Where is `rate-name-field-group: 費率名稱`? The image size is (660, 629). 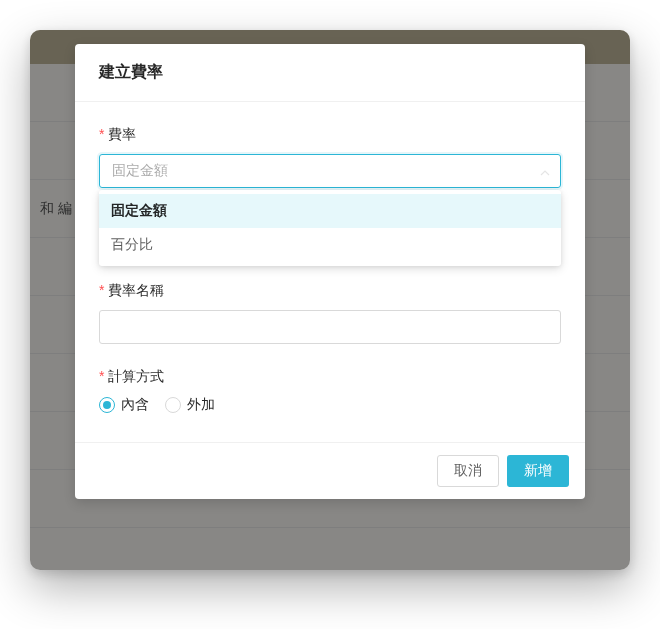 rate-name-field-group: 費率名稱 is located at coordinates (330, 313).